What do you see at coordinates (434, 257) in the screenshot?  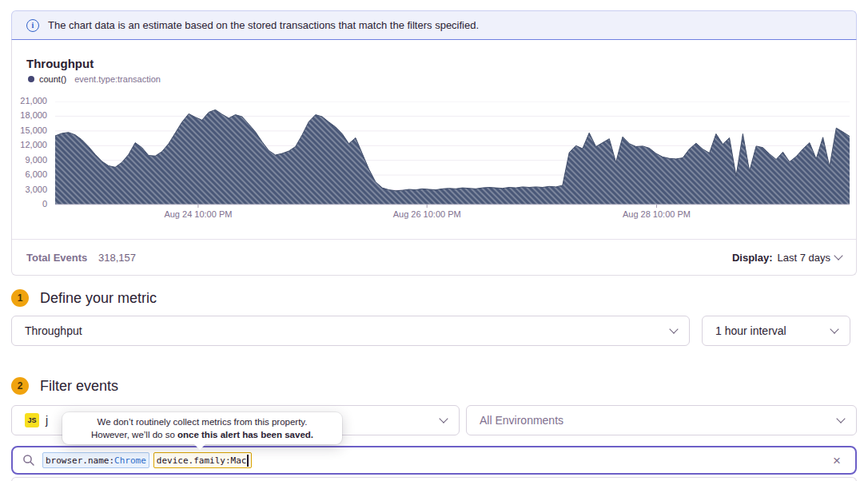 I see `chart-footer: Total Events 318,157 Display: Last 7 day…` at bounding box center [434, 257].